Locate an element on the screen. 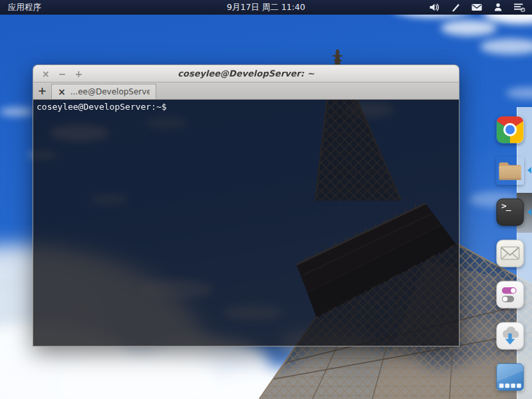  minimize-button: − is located at coordinates (63, 74).